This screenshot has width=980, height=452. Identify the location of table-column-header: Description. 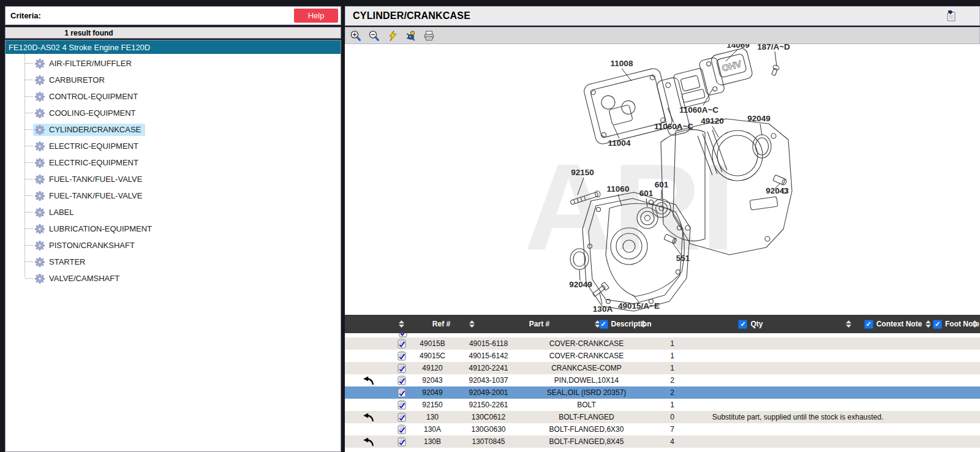
(625, 324).